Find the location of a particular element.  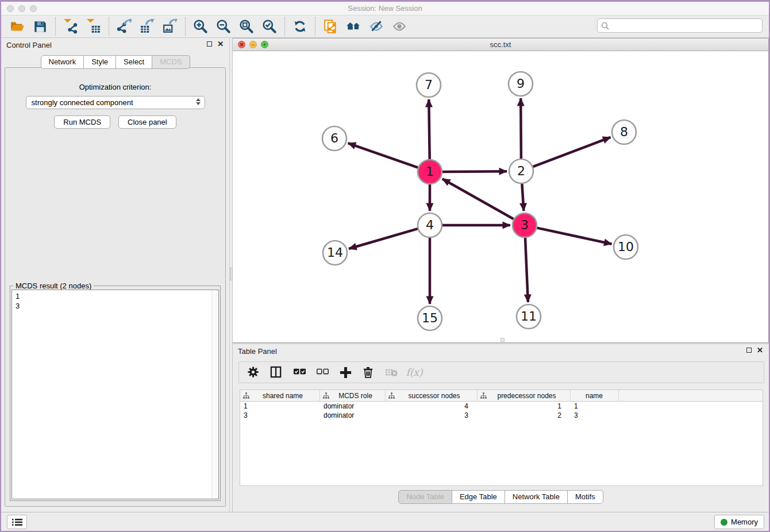

zoom-fit-icon is located at coordinates (247, 26).